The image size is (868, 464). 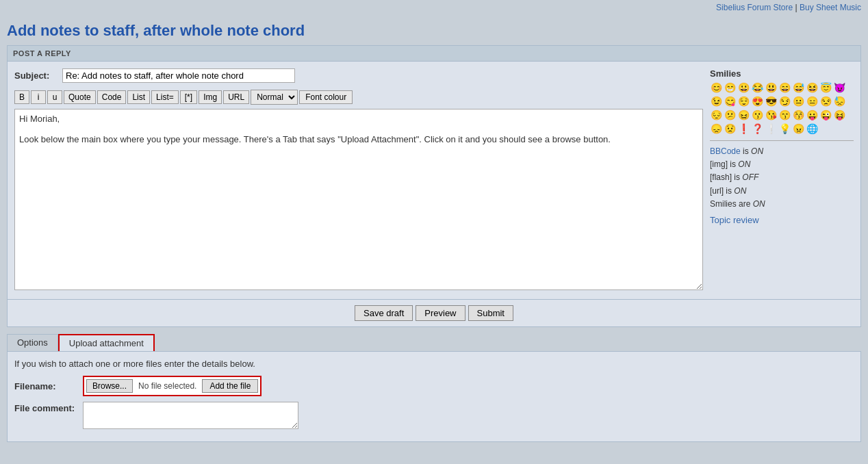 What do you see at coordinates (782, 74) in the screenshot?
I see `smilies-title: Smilies` at bounding box center [782, 74].